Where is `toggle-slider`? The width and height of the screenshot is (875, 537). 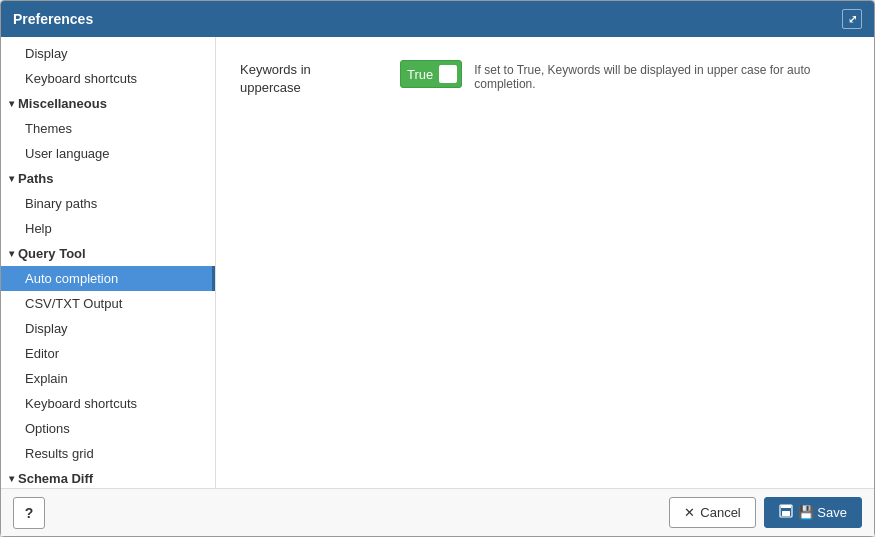
toggle-slider is located at coordinates (448, 74).